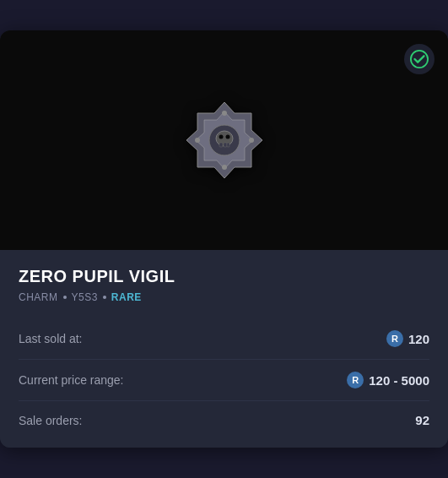 Image resolution: width=448 pixels, height=478 pixels. I want to click on sale-orders-row: Sale orders: 92, so click(224, 421).